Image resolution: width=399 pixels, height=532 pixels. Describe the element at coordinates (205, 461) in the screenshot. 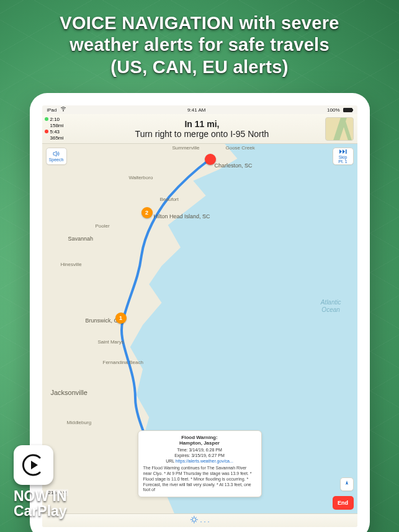

I see `alert-url-link: https://alerts.weather.gov/ca...` at that location.